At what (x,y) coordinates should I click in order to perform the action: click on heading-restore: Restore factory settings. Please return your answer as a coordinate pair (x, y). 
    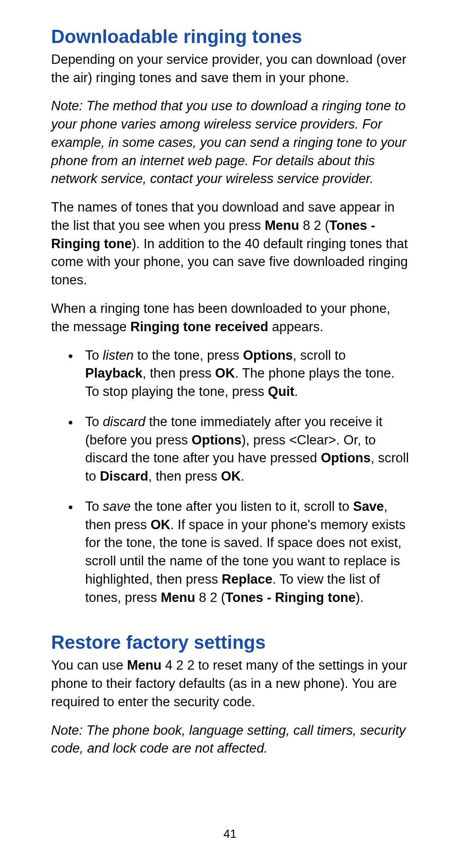
    Looking at the image, I should click on (230, 643).